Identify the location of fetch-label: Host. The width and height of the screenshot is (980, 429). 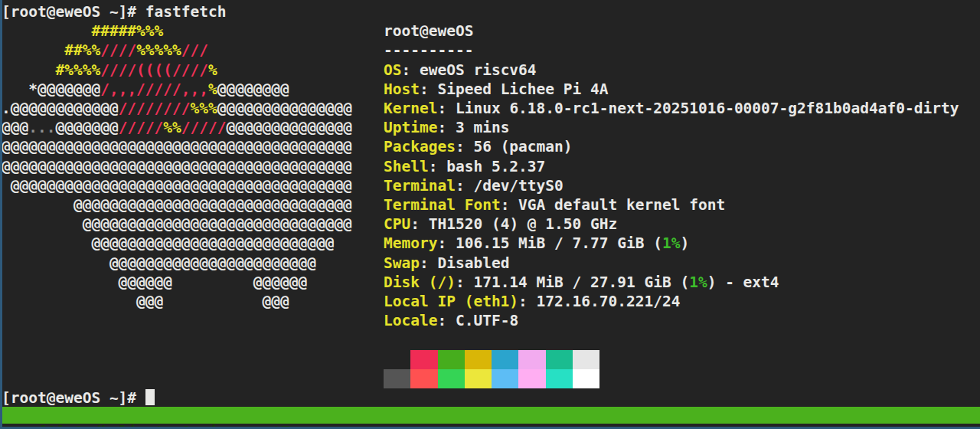
(401, 89).